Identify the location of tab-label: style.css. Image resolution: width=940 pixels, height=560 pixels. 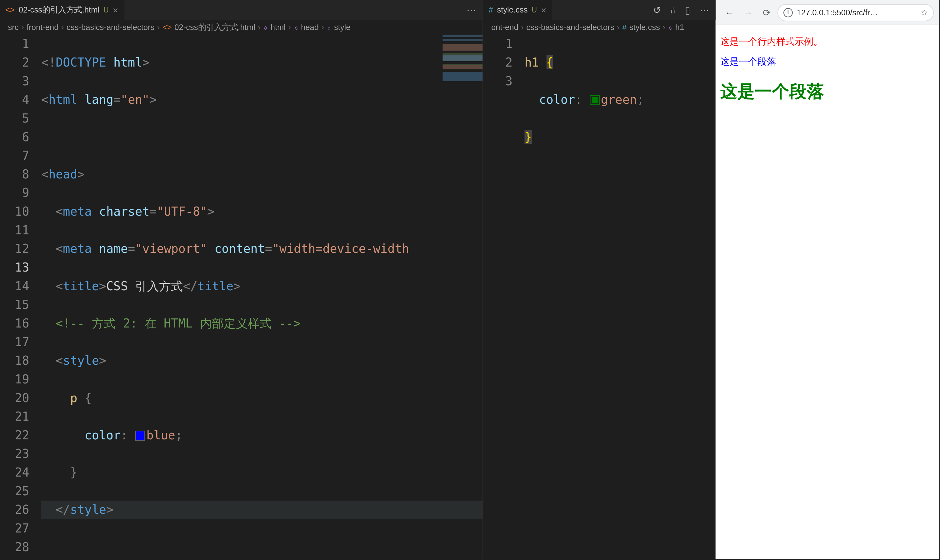
(512, 10).